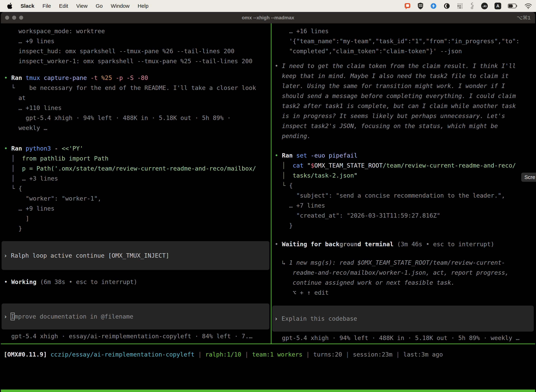  I want to click on terminal-line: • Ran python3 - <<'PY', so click(136, 149).